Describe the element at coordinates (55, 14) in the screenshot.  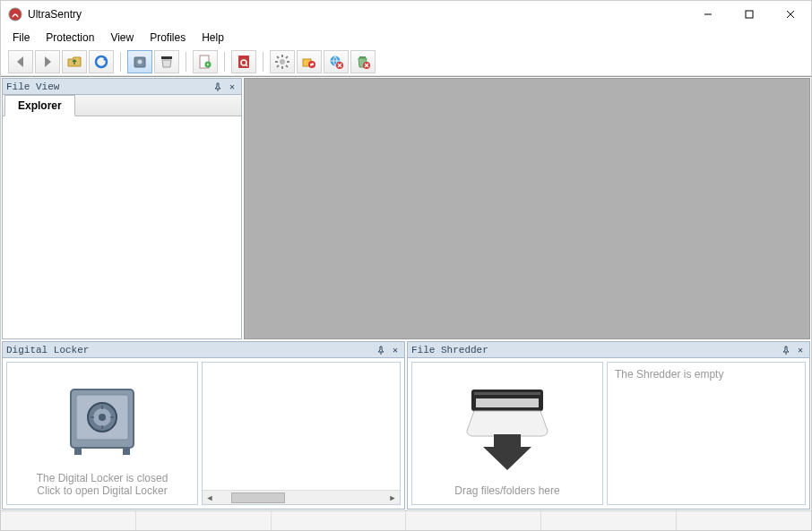
I see `window-title: UltraSentry` at that location.